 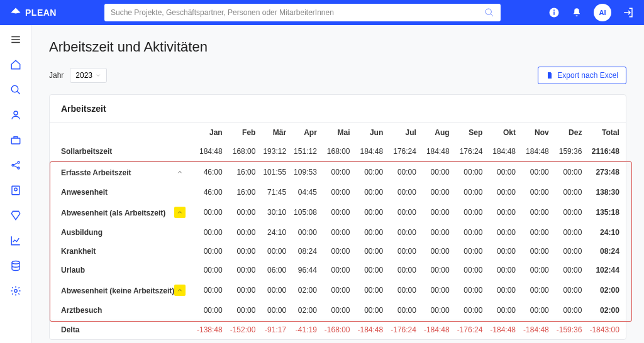 I want to click on diamond-icon, so click(x=16, y=215).